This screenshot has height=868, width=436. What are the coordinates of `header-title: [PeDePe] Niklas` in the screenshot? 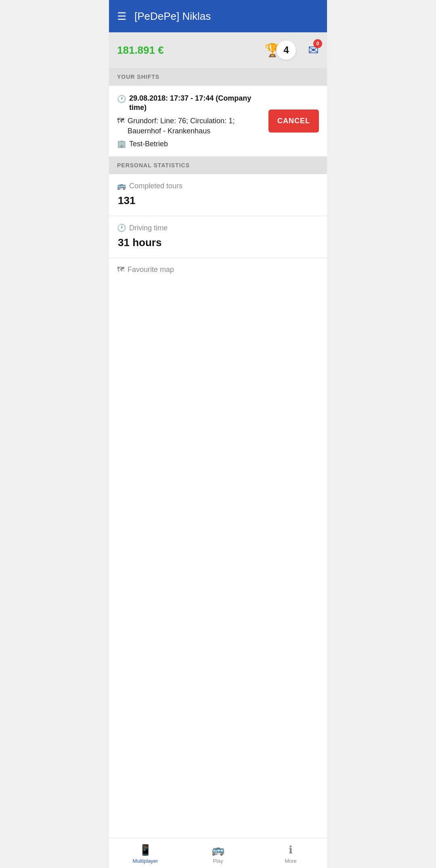 It's located at (173, 16).